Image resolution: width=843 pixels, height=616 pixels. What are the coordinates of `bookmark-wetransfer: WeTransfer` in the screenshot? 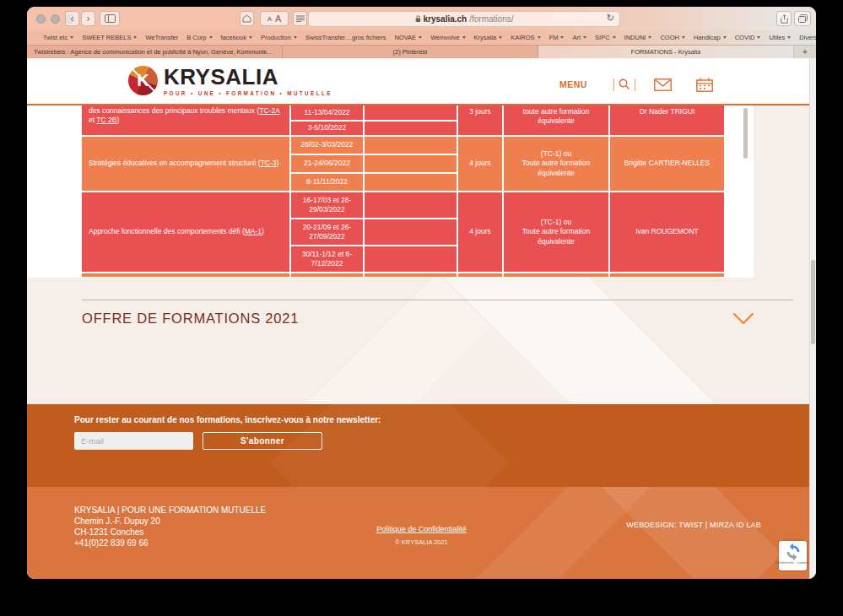 It's located at (162, 37).